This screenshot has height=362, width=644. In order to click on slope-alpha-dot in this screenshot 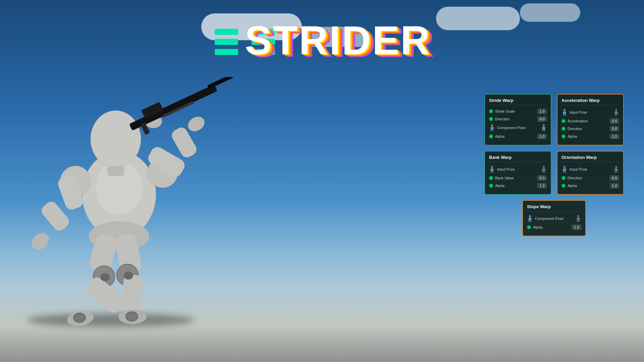, I will do `click(529, 227)`.